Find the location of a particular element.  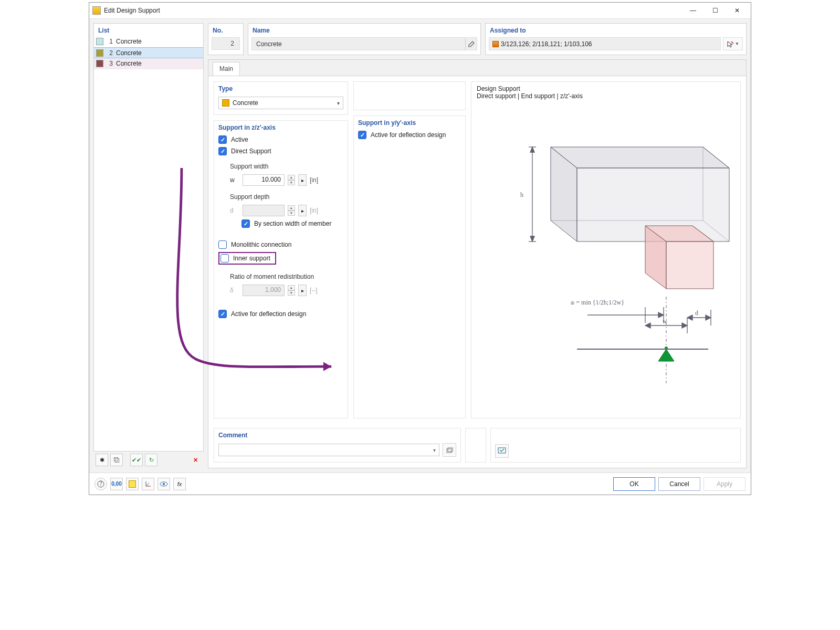

comment-library-button is located at coordinates (449, 450).